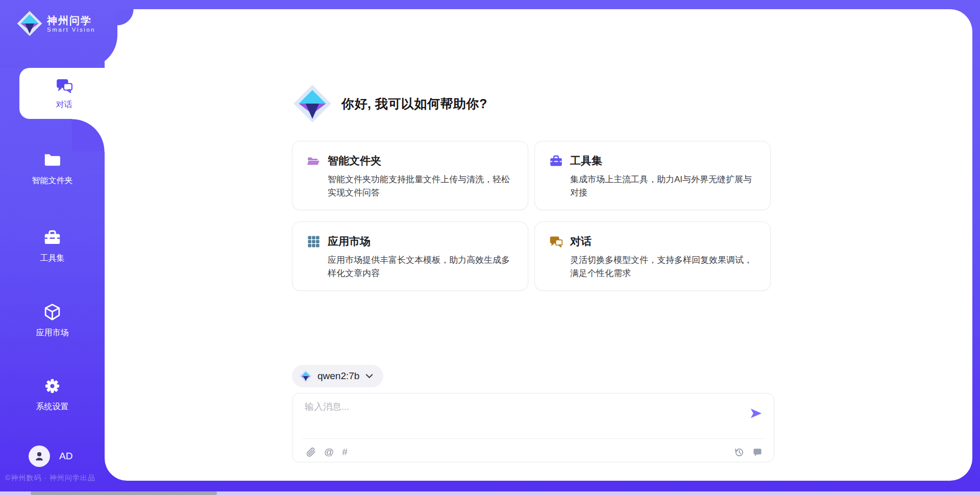 Image resolution: width=980 pixels, height=495 pixels. Describe the element at coordinates (71, 20) in the screenshot. I see `brand-name: 神州问学` at that location.